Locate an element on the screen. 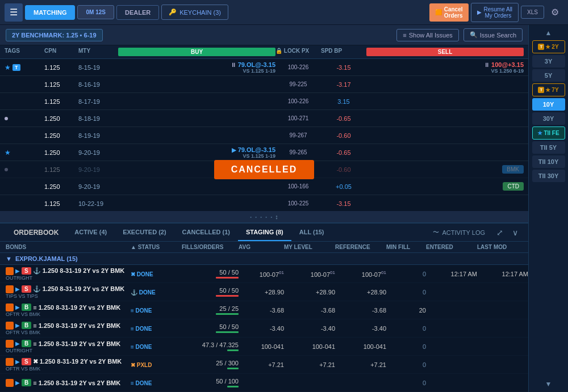 This screenshot has width=568, height=392. spd-cell: +0.05 is located at coordinates (344, 187).